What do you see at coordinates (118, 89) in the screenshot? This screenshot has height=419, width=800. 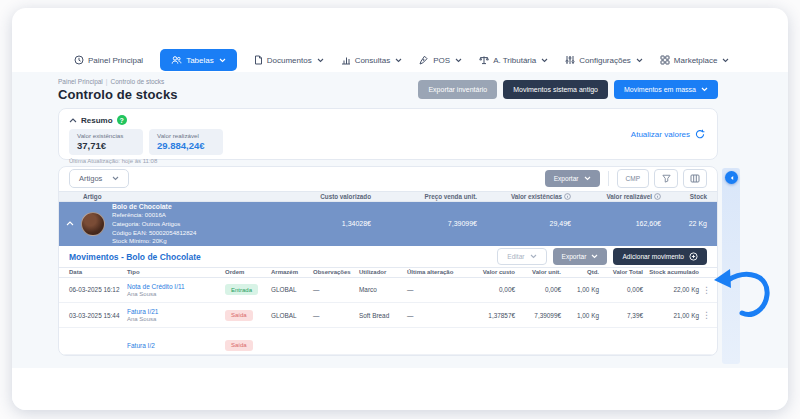 I see `page-head-left: Painel Principal|Controlo de stocks Cont…` at bounding box center [118, 89].